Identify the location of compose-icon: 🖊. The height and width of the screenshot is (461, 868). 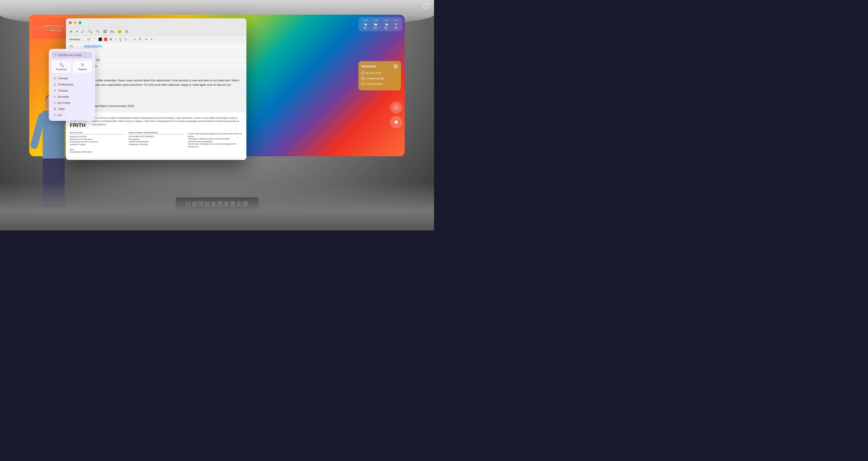
(83, 32).